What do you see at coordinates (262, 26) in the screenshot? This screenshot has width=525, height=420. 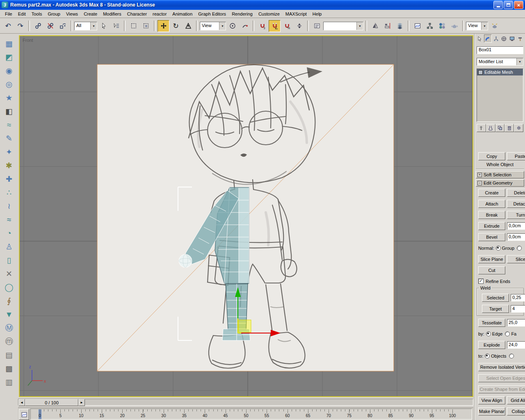 I see `snap-toggle-button: 3` at bounding box center [262, 26].